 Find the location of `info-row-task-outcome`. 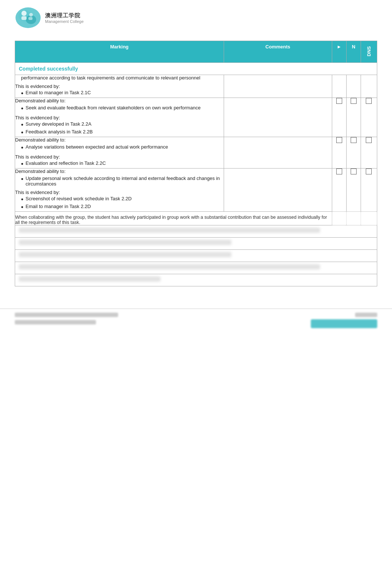

info-row-task-outcome is located at coordinates (196, 231).